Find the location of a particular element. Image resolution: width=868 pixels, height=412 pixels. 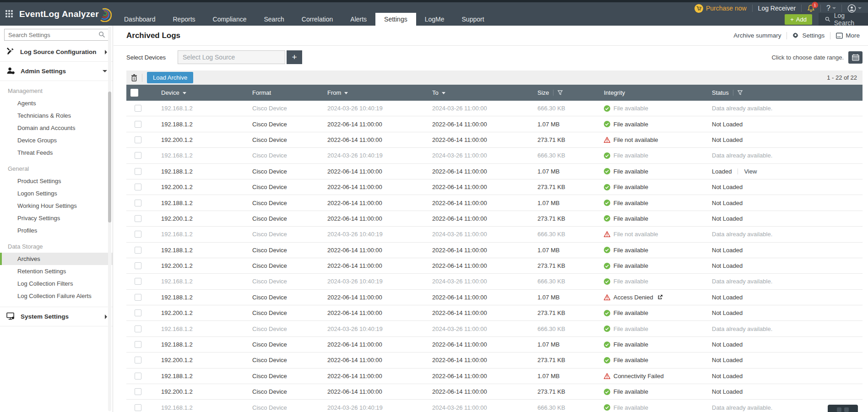

sidebar-item-technicians-roles: Technicians & Roles is located at coordinates (56, 115).